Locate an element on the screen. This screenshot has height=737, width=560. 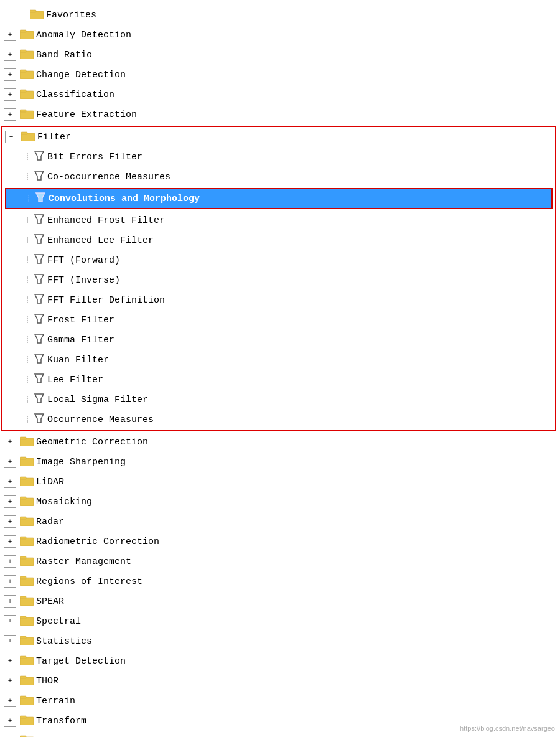
tree-item-occurrence-measures: ┊ Occurrence Measures is located at coordinates (279, 420).